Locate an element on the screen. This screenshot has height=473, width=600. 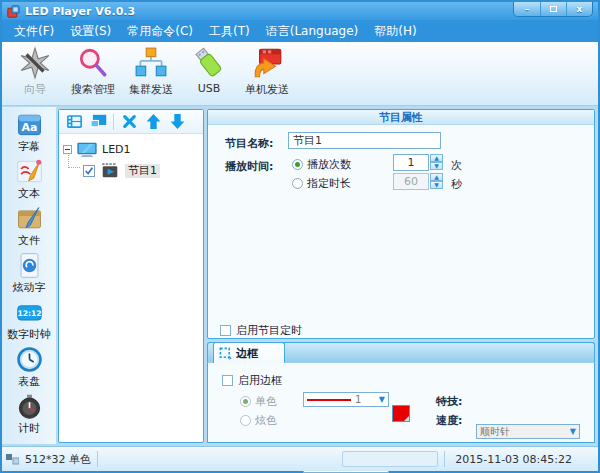
dropdown-arrow-icon: ▼ is located at coordinates (573, 432).